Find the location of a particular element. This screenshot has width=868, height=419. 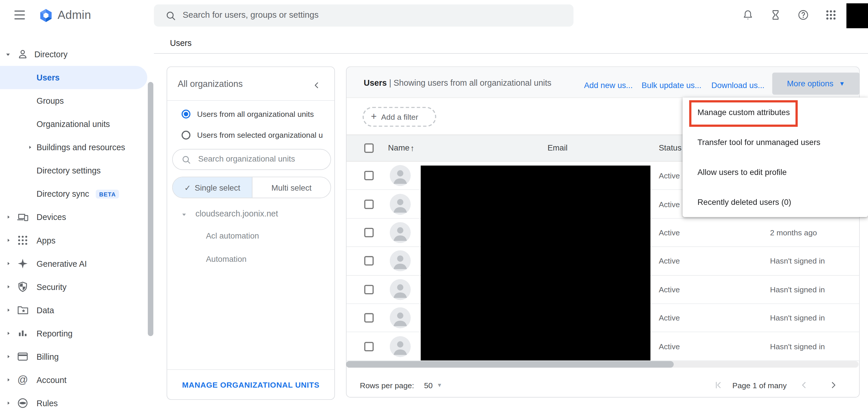

sidebar-item-label: Users is located at coordinates (48, 78).